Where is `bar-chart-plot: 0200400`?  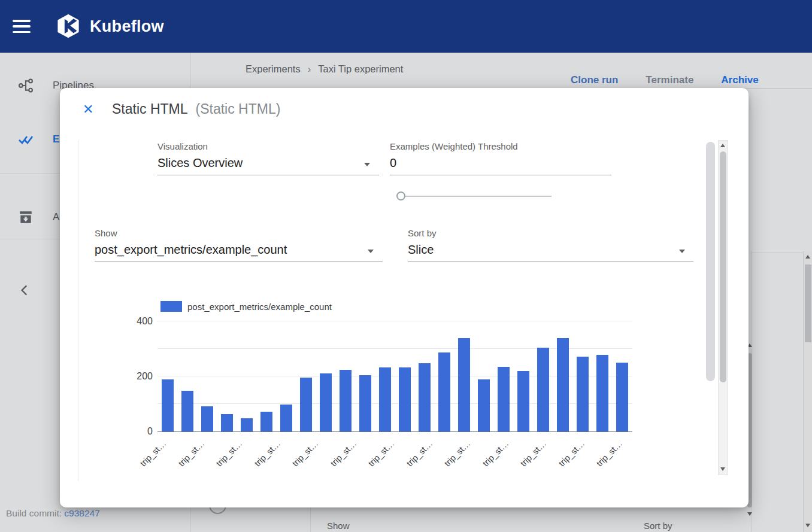 bar-chart-plot: 0200400 is located at coordinates (395, 377).